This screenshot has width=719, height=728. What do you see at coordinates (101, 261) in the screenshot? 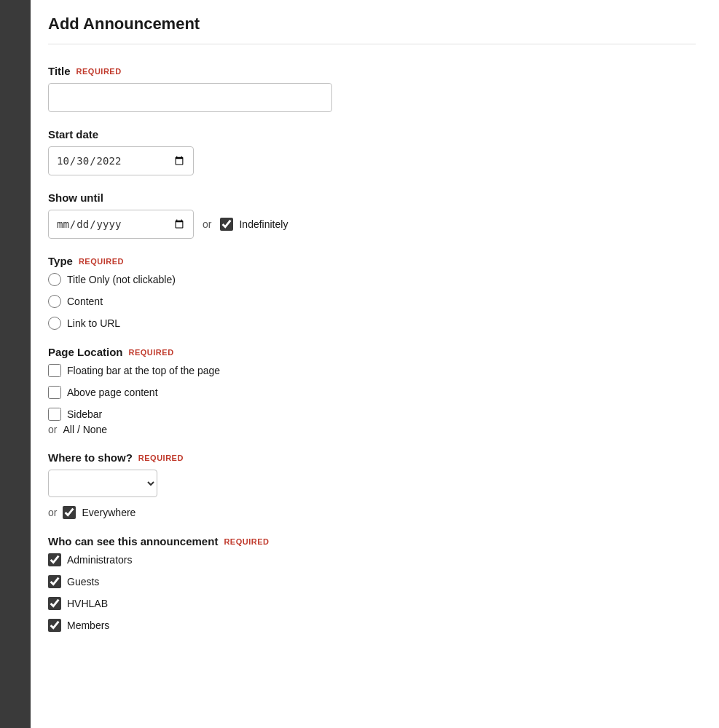
I see `type-required-badge: REQUIRED` at bounding box center [101, 261].